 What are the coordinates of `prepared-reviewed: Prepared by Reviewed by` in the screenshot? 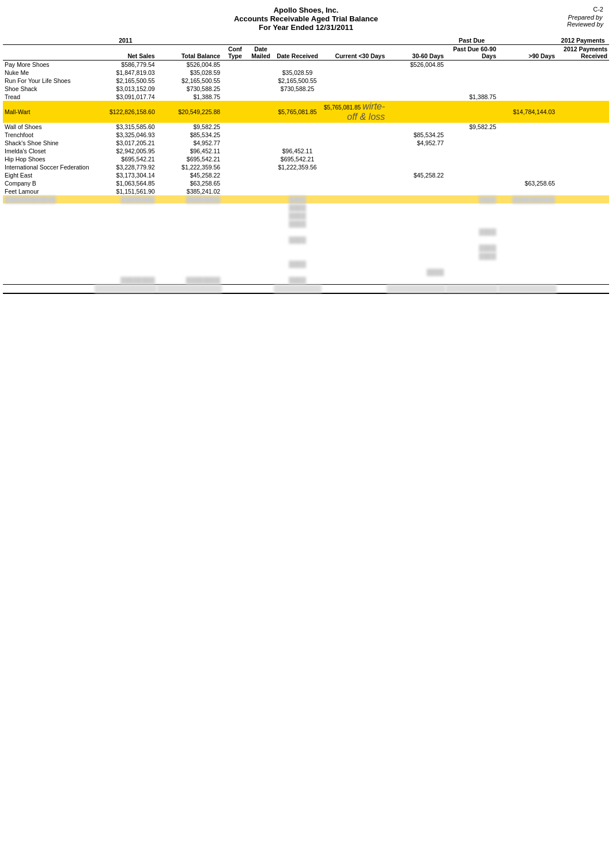 It's located at (585, 21).